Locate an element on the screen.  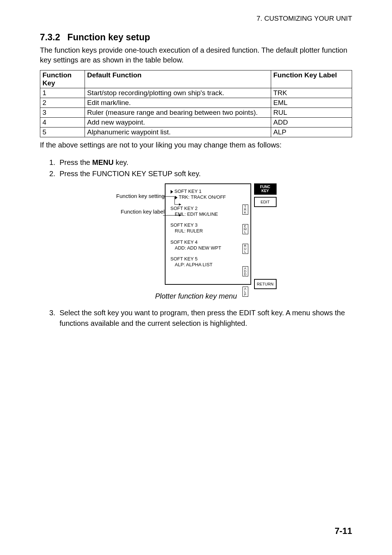
cell-fn: Alphanumeric waypoint list. is located at coordinates (178, 132).